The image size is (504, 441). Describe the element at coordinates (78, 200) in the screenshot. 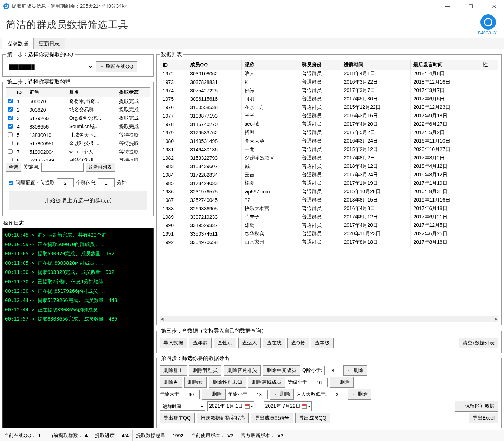

I see `start-extract-button: 开始提取上方选中的群成员` at that location.